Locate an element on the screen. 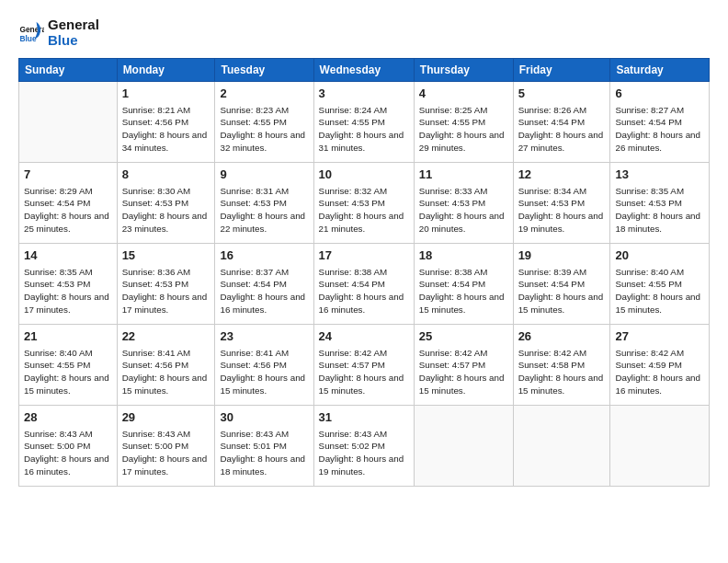  day-number: 16 is located at coordinates (264, 256).